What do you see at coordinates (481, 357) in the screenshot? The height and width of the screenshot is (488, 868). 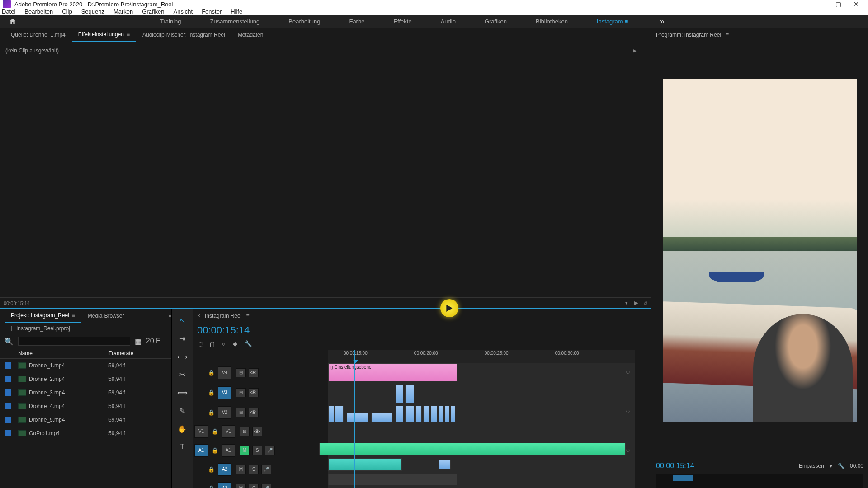 I see `time-ruler: 00:00:15:00 00:00:20:00 00:00:25:00 00:0…` at bounding box center [481, 357].